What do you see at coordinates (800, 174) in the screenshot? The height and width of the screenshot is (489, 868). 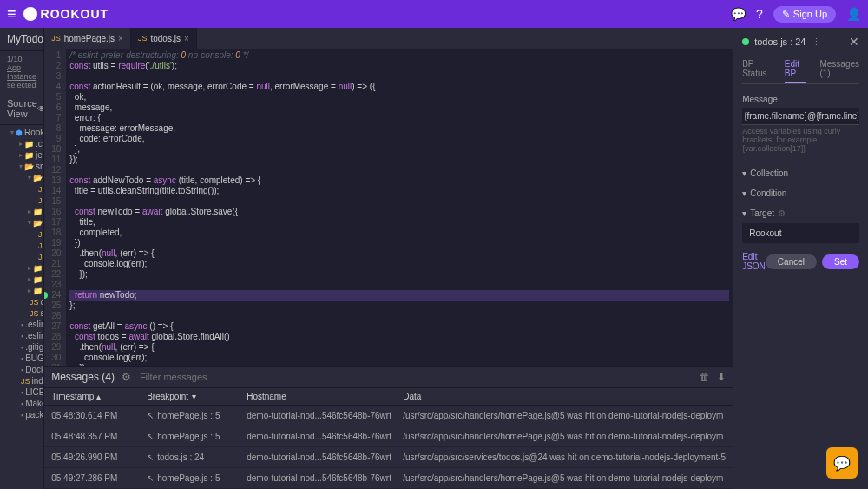 I see `collection-section: ▾ Collection` at bounding box center [800, 174].